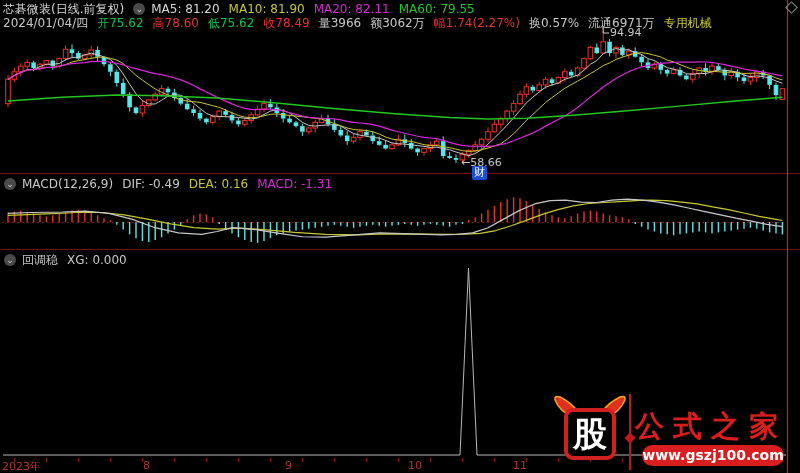  What do you see at coordinates (218, 184) in the screenshot?
I see `macd-value: DEA: 0.16` at bounding box center [218, 184].